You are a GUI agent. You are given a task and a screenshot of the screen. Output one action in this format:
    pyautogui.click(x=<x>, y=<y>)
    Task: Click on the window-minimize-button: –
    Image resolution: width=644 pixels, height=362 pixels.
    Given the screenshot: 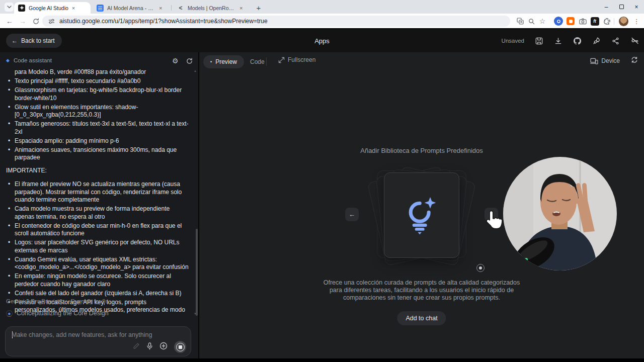 What is the action you would take?
    pyautogui.click(x=606, y=7)
    